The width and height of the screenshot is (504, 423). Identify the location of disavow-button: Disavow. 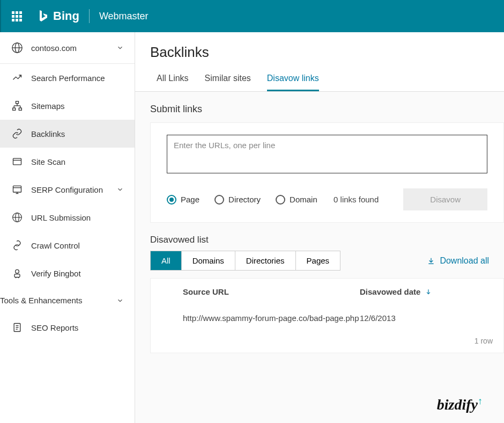
(445, 200).